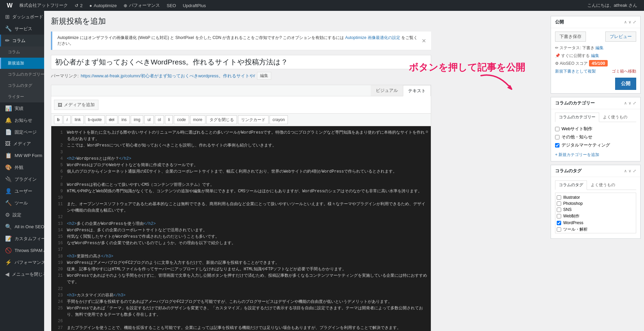 Image resolution: width=644 pixels, height=331 pixels. I want to click on sidebar-item-gaikan: 🎨 外観, so click(22, 168).